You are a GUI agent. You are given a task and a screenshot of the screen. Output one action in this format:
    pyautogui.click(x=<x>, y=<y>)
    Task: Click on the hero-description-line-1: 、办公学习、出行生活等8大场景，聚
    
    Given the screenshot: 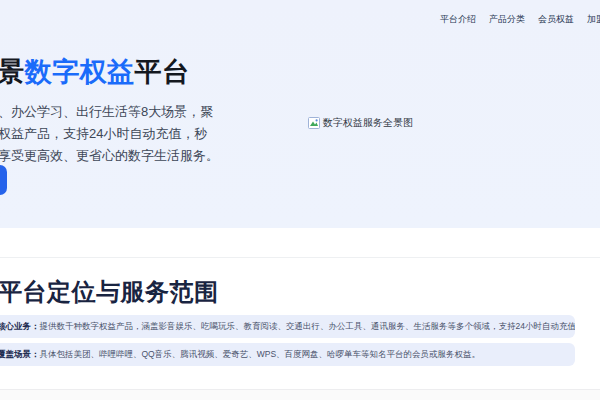 What is the action you would take?
    pyautogui.click(x=110, y=112)
    